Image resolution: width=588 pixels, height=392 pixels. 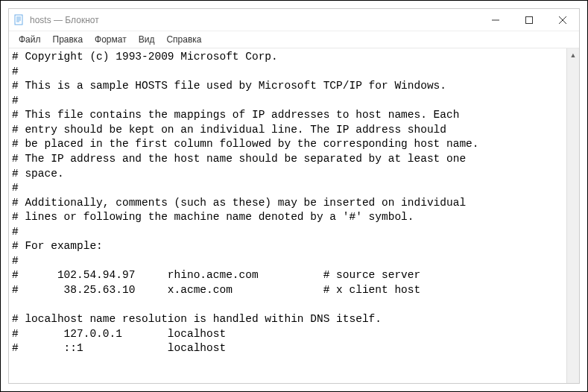 What do you see at coordinates (573, 55) in the screenshot?
I see `scroll-up-icon: ▲` at bounding box center [573, 55].